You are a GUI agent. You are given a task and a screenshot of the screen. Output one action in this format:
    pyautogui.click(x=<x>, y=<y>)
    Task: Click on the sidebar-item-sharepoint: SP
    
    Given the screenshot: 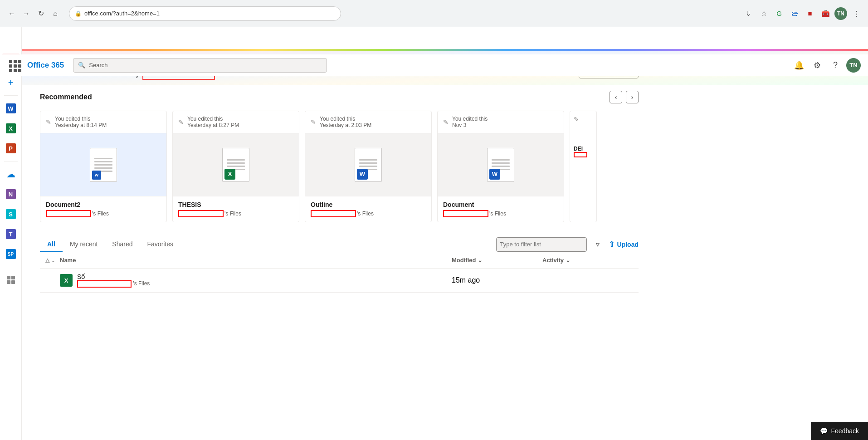 What is the action you would take?
    pyautogui.click(x=11, y=254)
    